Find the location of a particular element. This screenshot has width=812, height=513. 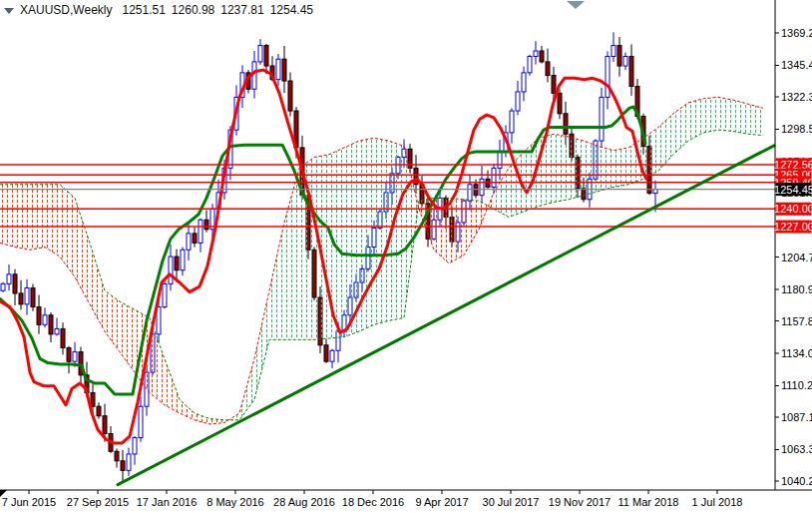

price-badge-1240.00: 1240.00 is located at coordinates (793, 210).